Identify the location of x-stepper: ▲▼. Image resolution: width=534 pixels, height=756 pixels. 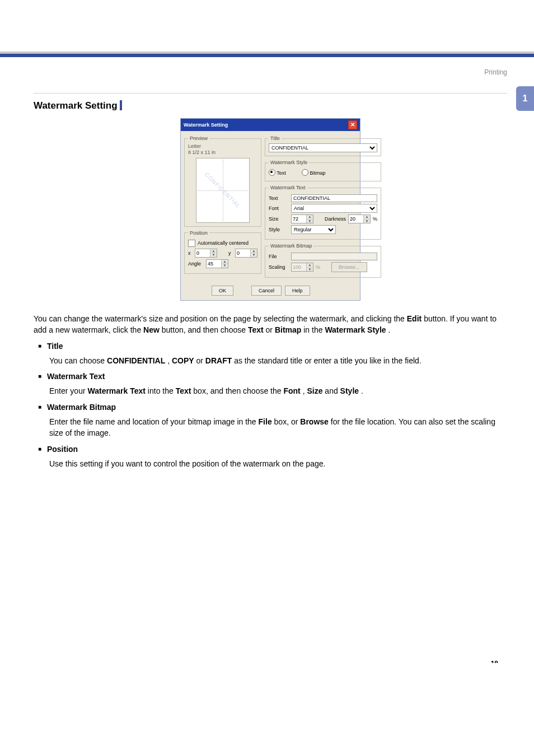
(206, 253).